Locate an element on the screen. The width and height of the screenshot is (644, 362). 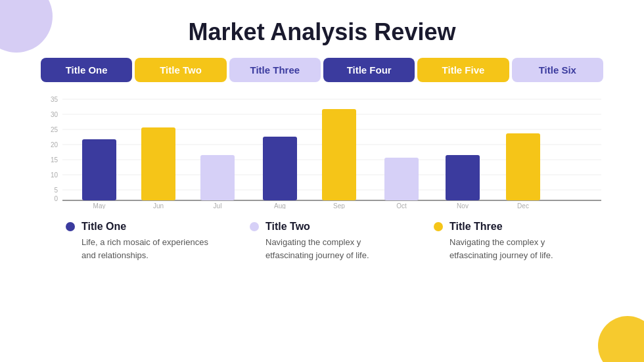
page-title: Market Analysis Review is located at coordinates (322, 23).